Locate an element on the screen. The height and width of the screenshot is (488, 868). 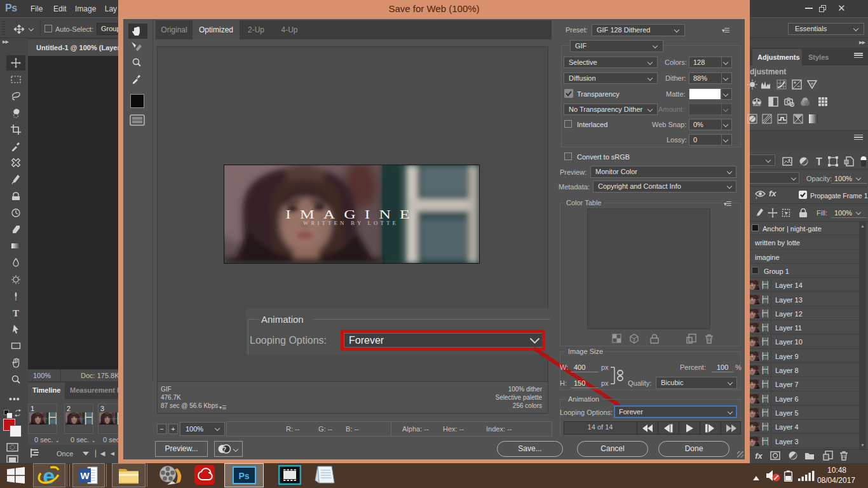
svg-text: W is located at coordinates (85, 475).